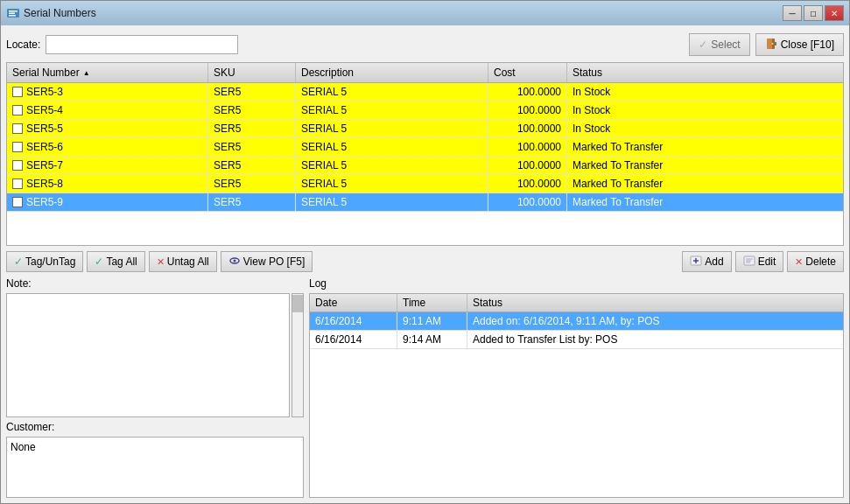 The image size is (850, 504). Describe the element at coordinates (425, 130) in the screenshot. I see `table-row: SER5-5 SER5 SERIAL 5 100.0000 In Stock` at that location.